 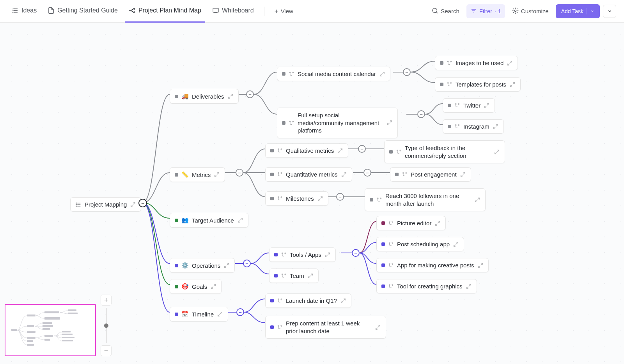 What do you see at coordinates (433, 265) in the screenshot?
I see `node-app-creative: App for making creative posts` at bounding box center [433, 265].